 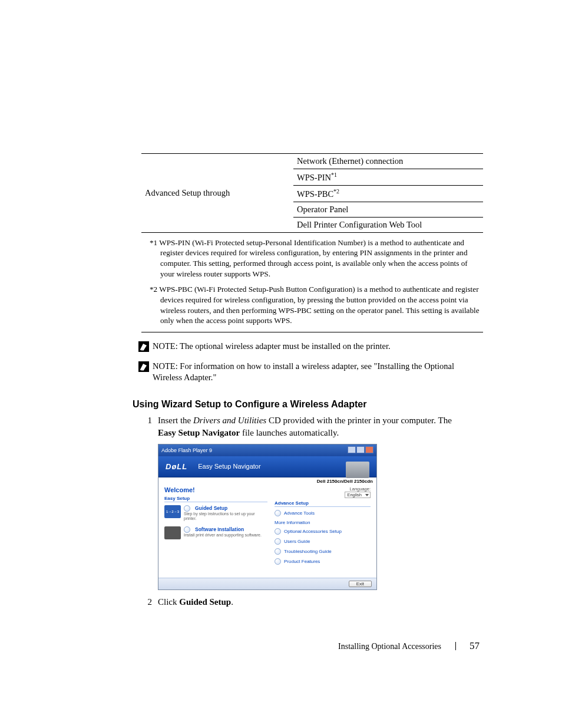 I want to click on mock-header: DøLL Easy Setup Navigator, so click(x=267, y=467).